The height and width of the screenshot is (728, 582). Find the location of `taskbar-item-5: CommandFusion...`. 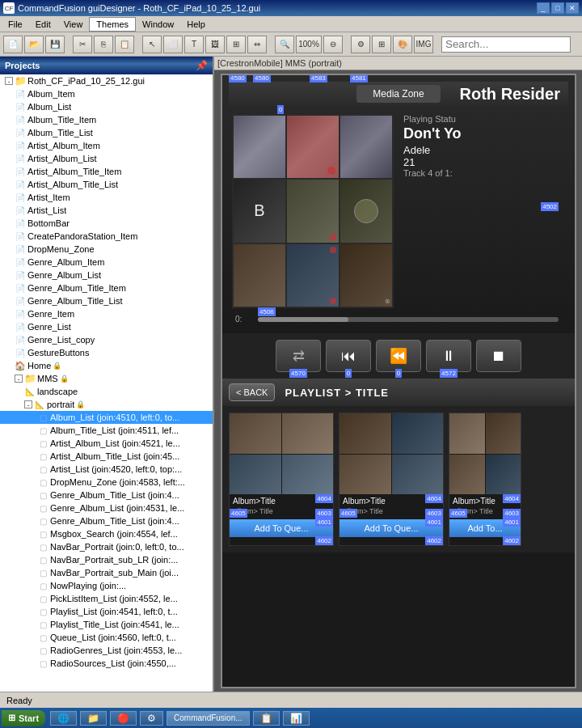

taskbar-item-5: CommandFusion... is located at coordinates (208, 718).